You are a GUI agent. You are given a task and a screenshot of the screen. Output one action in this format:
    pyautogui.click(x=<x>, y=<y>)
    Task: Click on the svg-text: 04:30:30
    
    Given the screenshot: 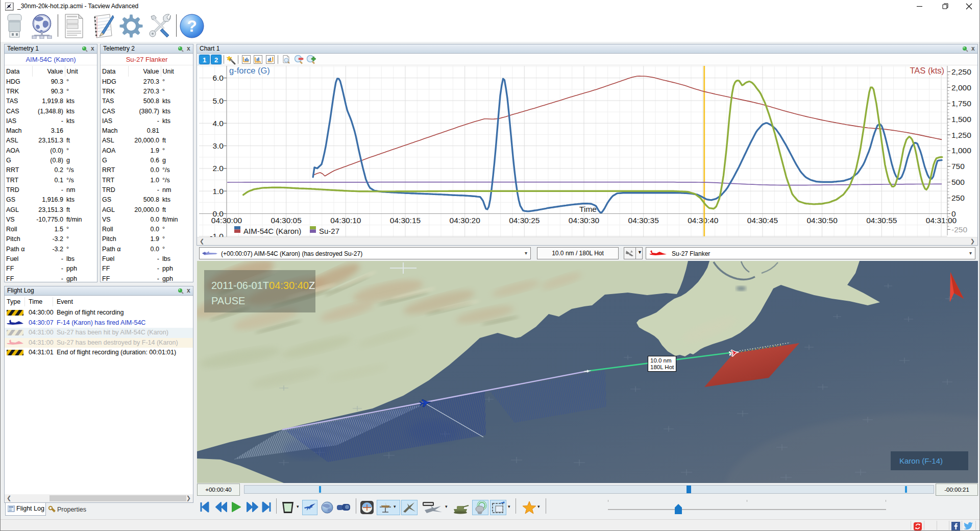 What is the action you would take?
    pyautogui.click(x=584, y=221)
    